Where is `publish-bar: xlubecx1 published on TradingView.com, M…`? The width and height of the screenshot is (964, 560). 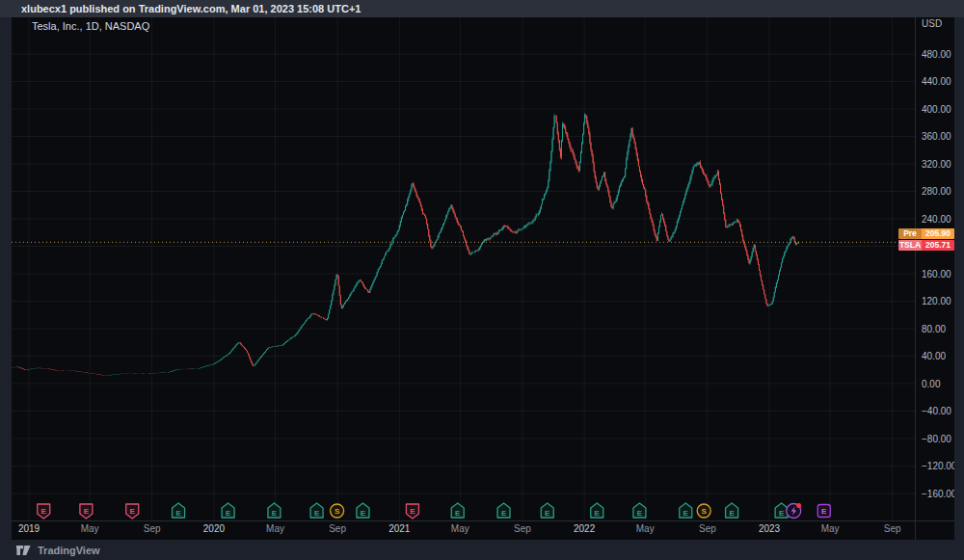 publish-bar: xlubecx1 published on TradingView.com, M… is located at coordinates (482, 9).